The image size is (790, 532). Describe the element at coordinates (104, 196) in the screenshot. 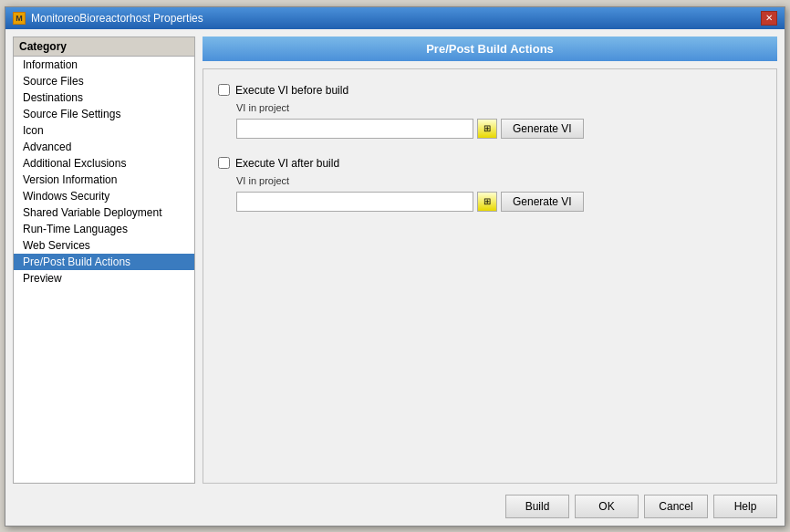

I see `sidebar-item-windows-security: Windows Security` at that location.